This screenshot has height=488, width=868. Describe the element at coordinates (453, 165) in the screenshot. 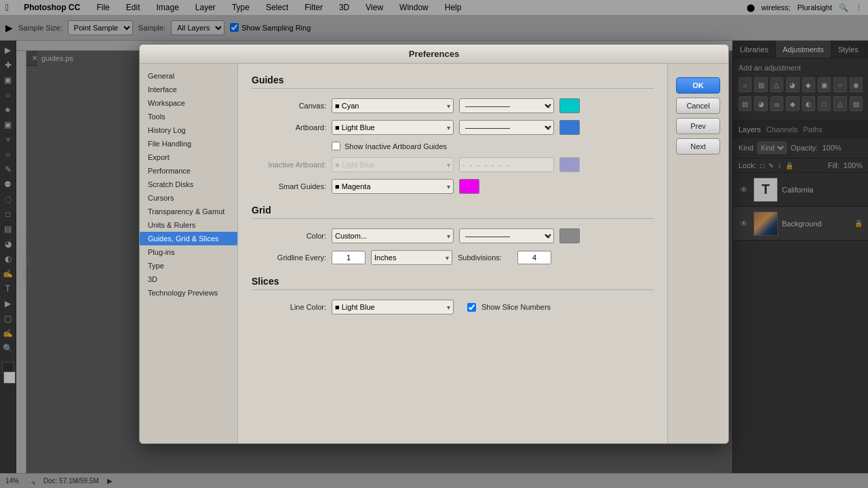

I see `inactive-artboard-row: Inactive Artboard: ■ Light Blue - - - - …` at that location.